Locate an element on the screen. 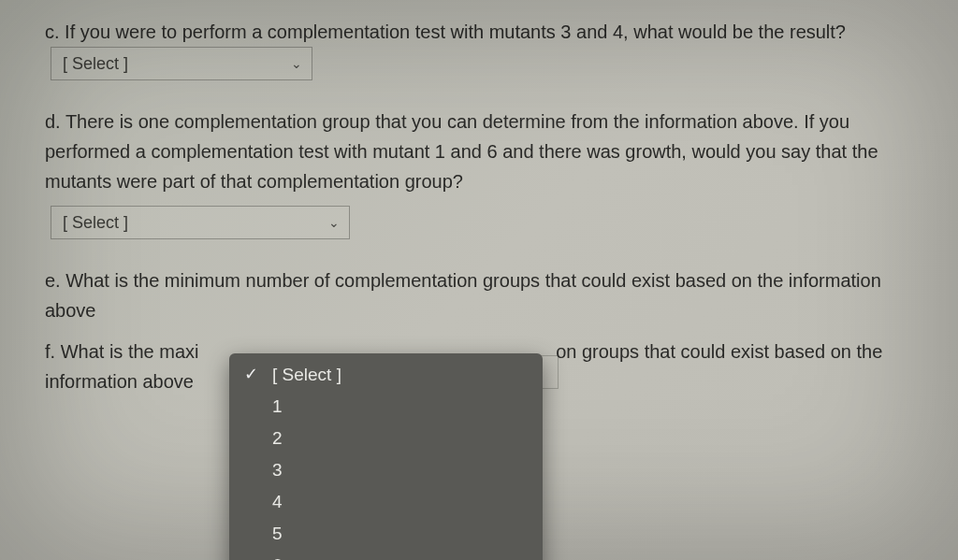 The width and height of the screenshot is (958, 560). dropdown-option-label: [ Select ] is located at coordinates (307, 374).